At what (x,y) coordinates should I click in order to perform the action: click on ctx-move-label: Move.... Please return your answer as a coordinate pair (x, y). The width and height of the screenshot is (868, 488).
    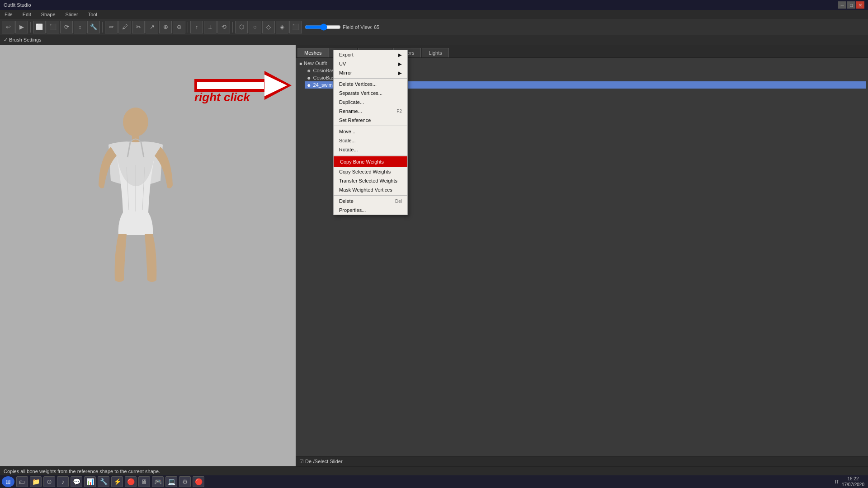
    Looking at the image, I should click on (347, 131).